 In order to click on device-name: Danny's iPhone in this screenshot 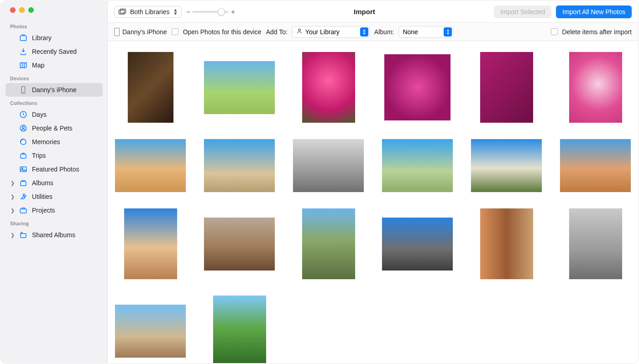, I will do `click(145, 32)`.